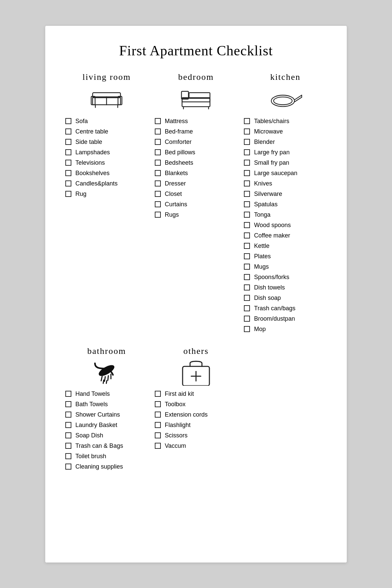 The width and height of the screenshot is (392, 588). Describe the element at coordinates (107, 435) in the screenshot. I see `list-item: Soap Dish` at that location.